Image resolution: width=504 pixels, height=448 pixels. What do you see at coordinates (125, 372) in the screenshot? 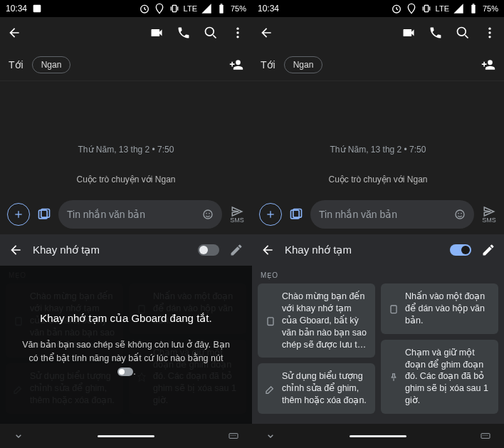
I see `toggle-inline-icon` at bounding box center [125, 372].